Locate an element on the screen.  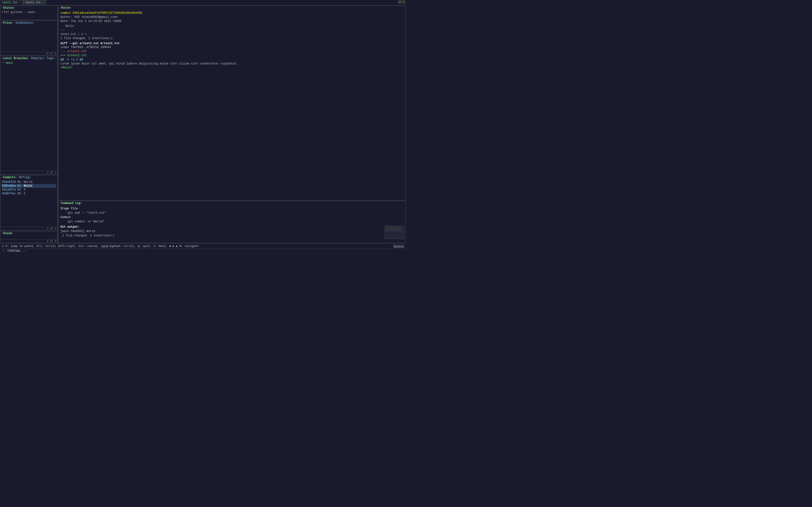
stash-section: ─Stash─ 0 of 0 is located at coordinates (29, 237).